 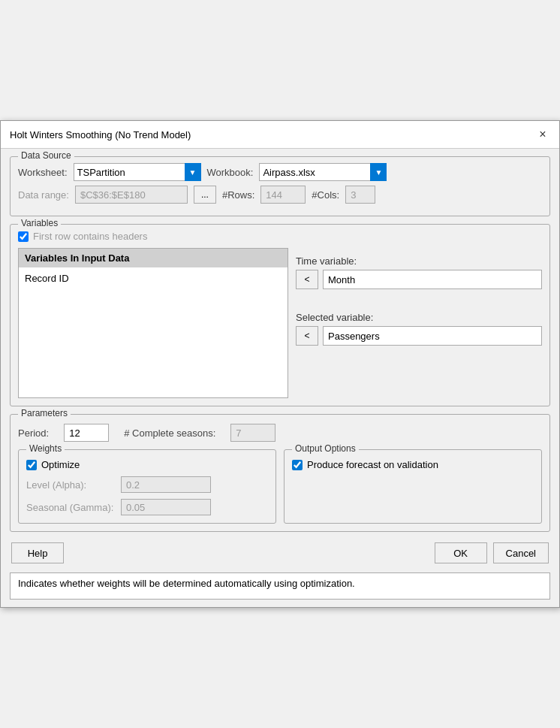 What do you see at coordinates (153, 323) in the screenshot?
I see `variables-table: Variables In Input Data Record ID` at bounding box center [153, 323].